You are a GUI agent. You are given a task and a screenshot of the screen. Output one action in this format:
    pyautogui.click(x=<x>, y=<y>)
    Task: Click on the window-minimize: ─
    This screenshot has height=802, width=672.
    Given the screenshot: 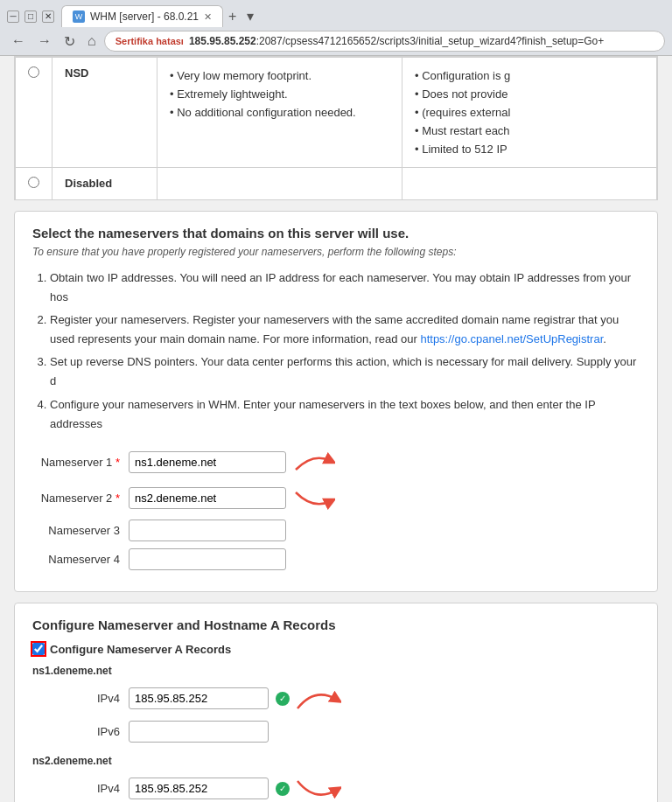 What is the action you would take?
    pyautogui.click(x=13, y=17)
    